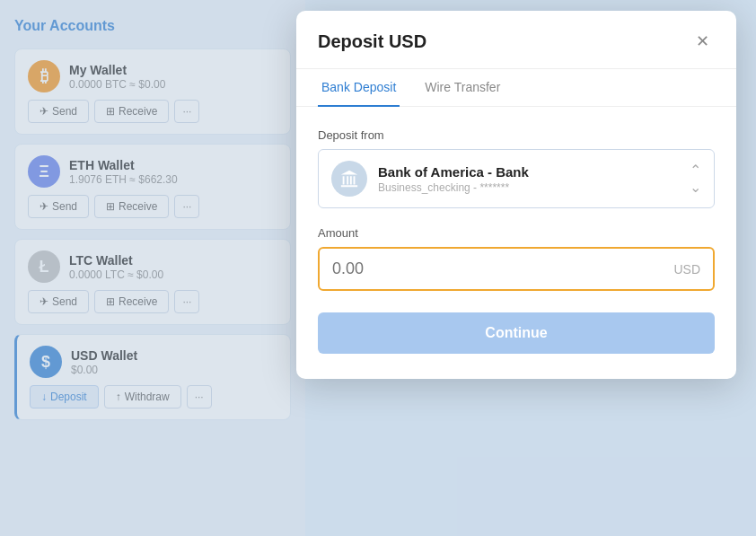 This screenshot has width=756, height=536. Describe the element at coordinates (516, 269) in the screenshot. I see `amount-field-wrapper: USD` at that location.